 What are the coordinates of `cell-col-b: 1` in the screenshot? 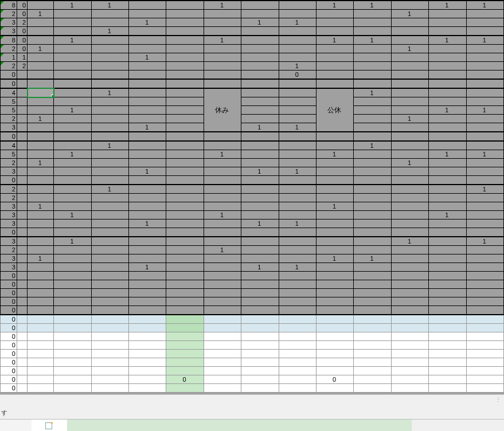 It's located at (22, 57).